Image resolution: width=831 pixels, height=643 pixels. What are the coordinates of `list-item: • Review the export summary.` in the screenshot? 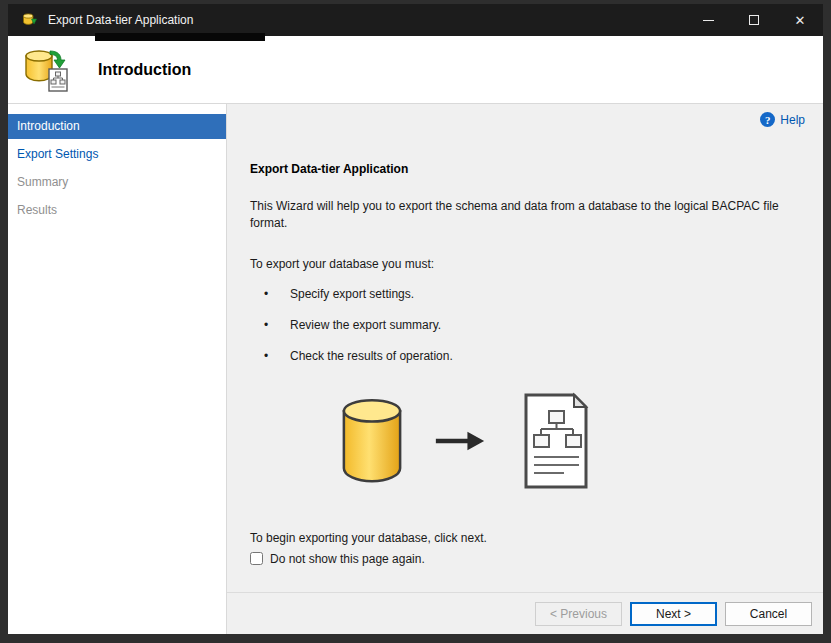 It's located at (536, 325).